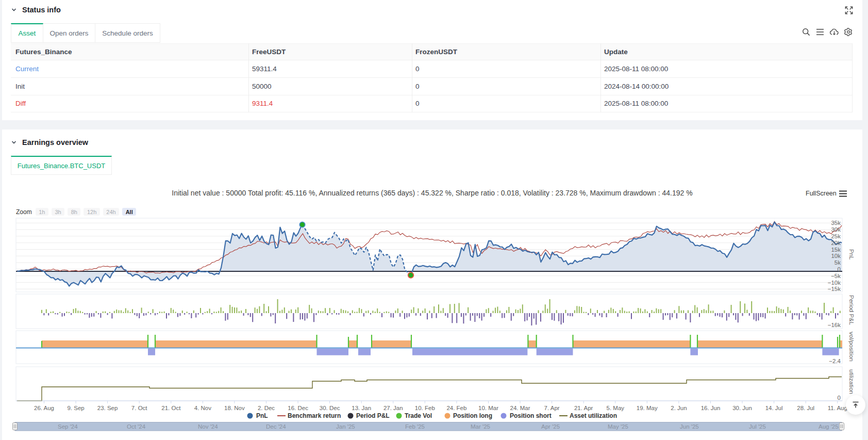  Describe the element at coordinates (75, 408) in the screenshot. I see `svg-text: 9. Sep` at that location.